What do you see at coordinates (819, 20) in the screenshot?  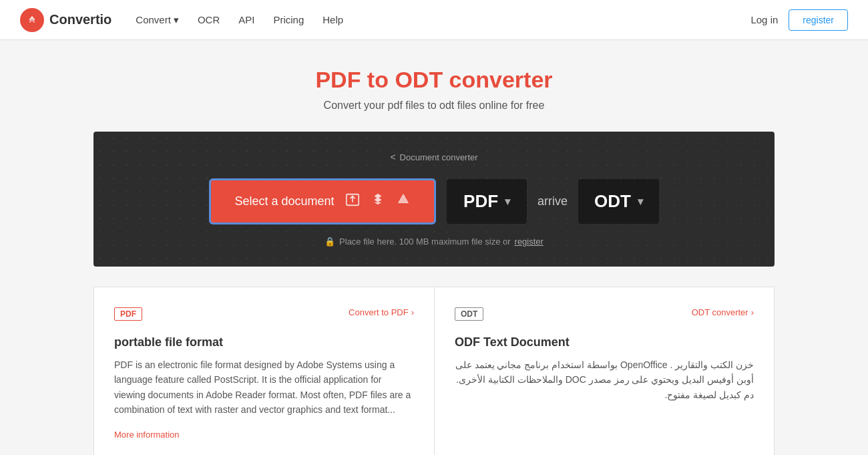 I see `register-button: register` at bounding box center [819, 20].